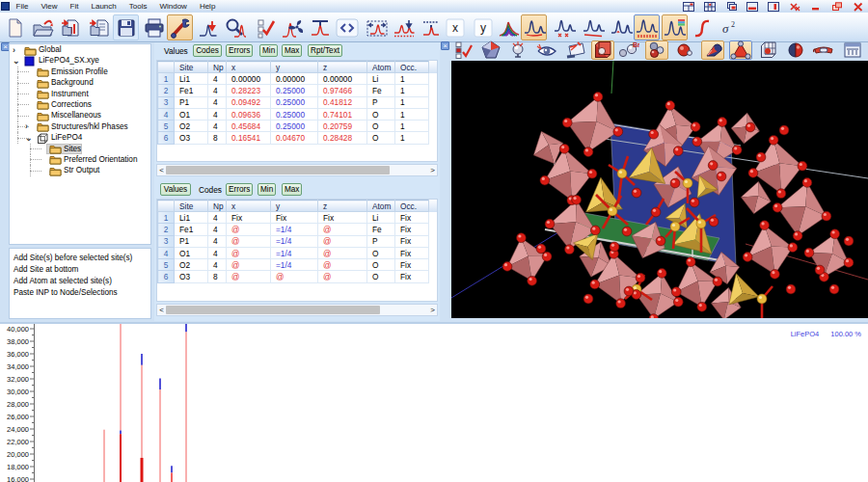  What do you see at coordinates (208, 27) in the screenshot?
I see `peak-down-icon` at bounding box center [208, 27].